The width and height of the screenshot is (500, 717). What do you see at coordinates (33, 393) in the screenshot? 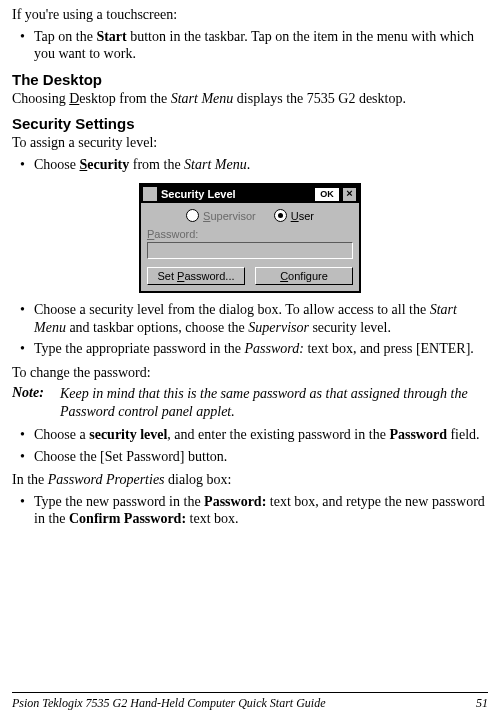
I see `note-label: Note:` at bounding box center [33, 393].